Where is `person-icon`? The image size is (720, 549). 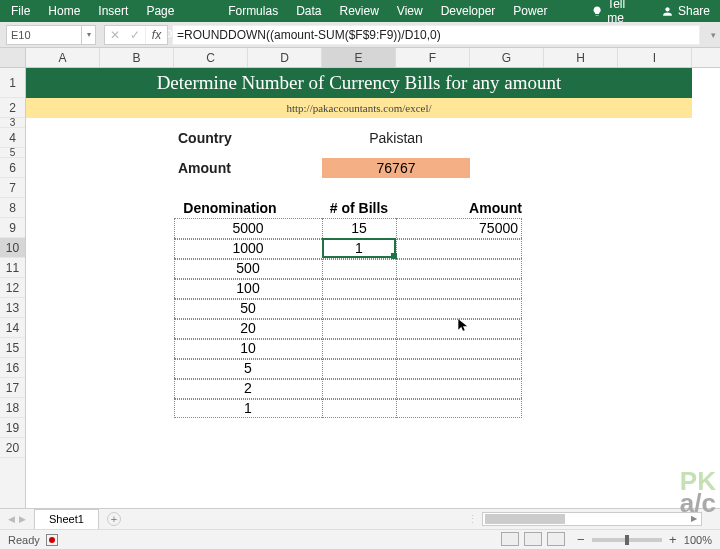
person-icon is located at coordinates (668, 12).